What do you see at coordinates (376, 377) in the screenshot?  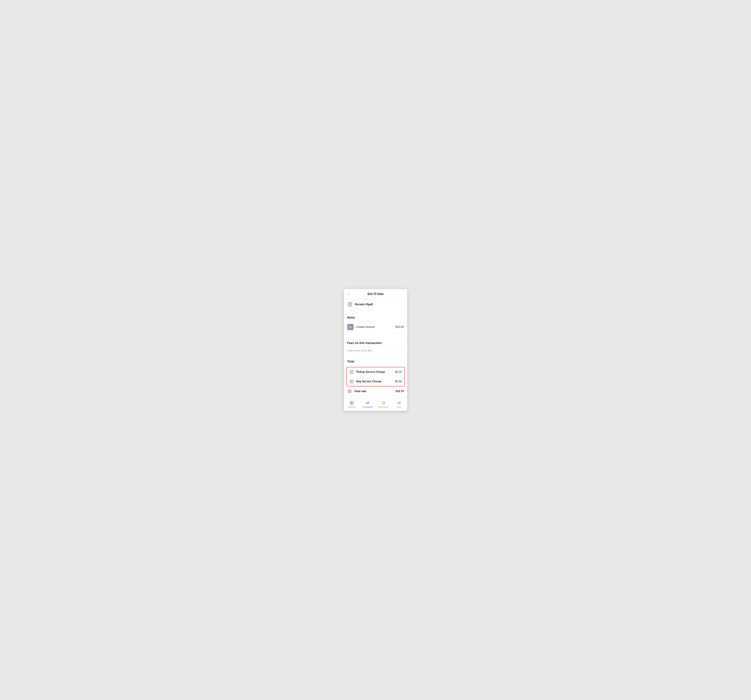 I see `highlighted-charges: Pickup Service Charge $0.20 Bag Service …` at bounding box center [376, 377].